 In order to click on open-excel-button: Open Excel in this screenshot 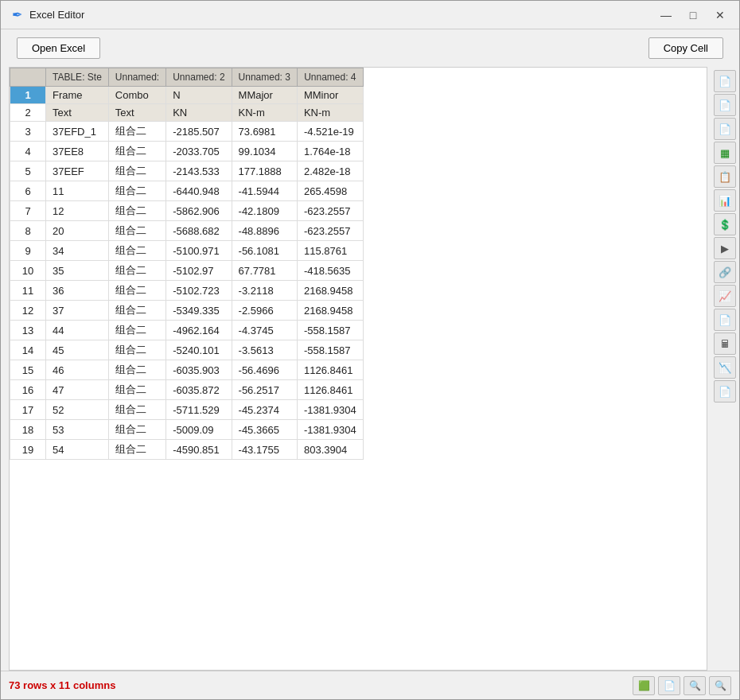, I will do `click(59, 48)`.